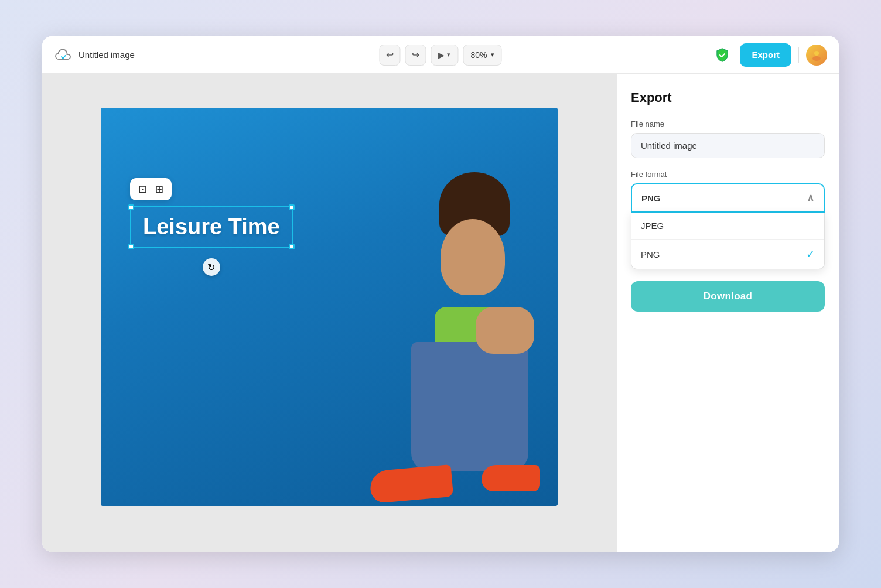 Image resolution: width=881 pixels, height=588 pixels. Describe the element at coordinates (390, 55) in the screenshot. I see `undo-button: ↩` at that location.